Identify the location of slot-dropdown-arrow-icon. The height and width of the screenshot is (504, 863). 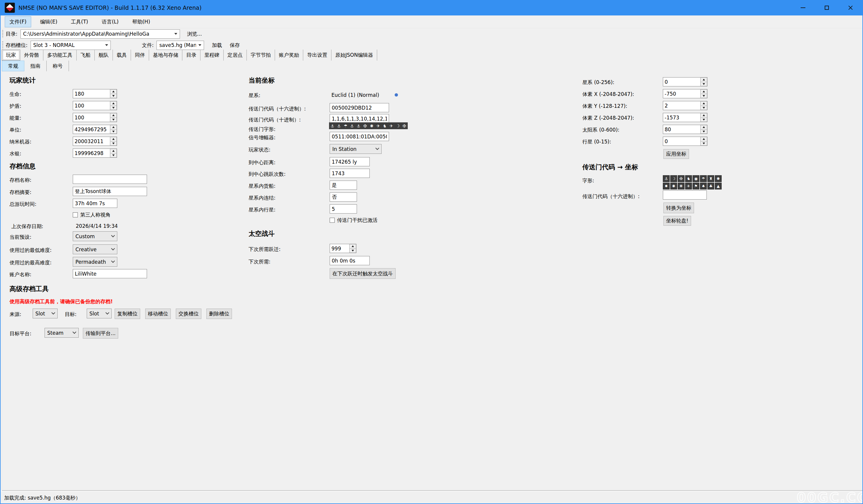
(107, 45).